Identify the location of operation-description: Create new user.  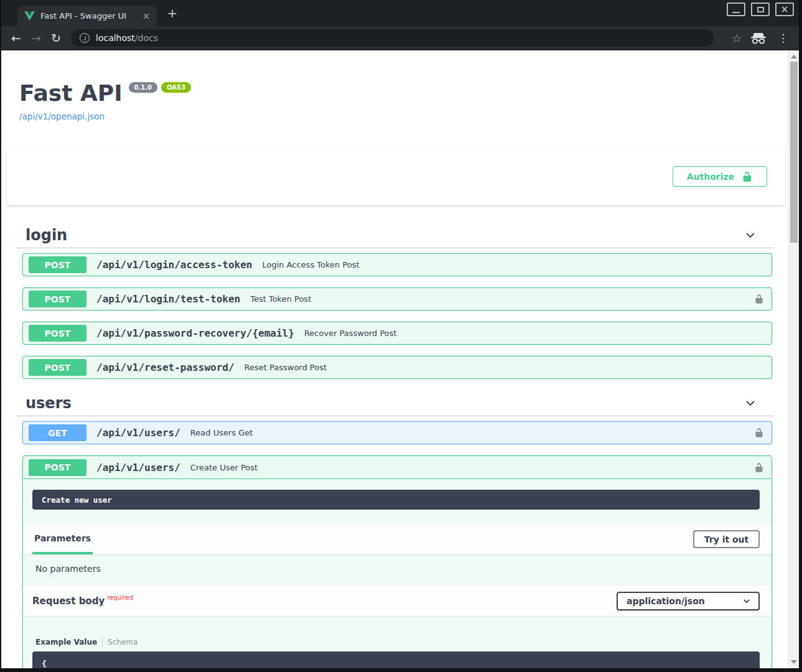
(396, 500).